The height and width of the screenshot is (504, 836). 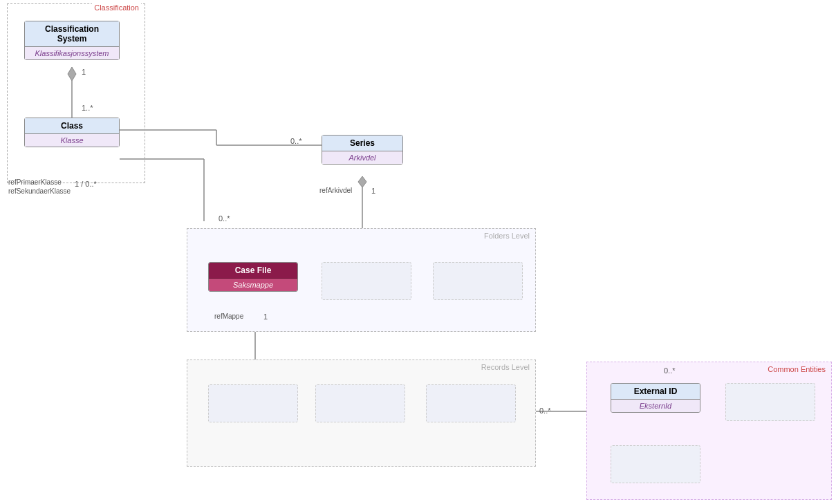 I want to click on case-file-title: Case File, so click(x=253, y=271).